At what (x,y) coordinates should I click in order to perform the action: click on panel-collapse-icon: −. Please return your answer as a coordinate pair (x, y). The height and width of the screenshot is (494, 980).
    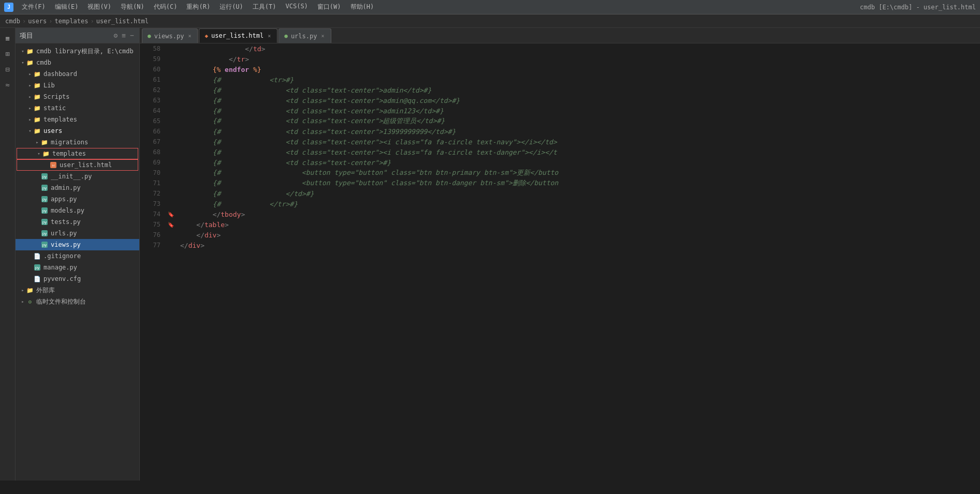
    Looking at the image, I should click on (132, 35).